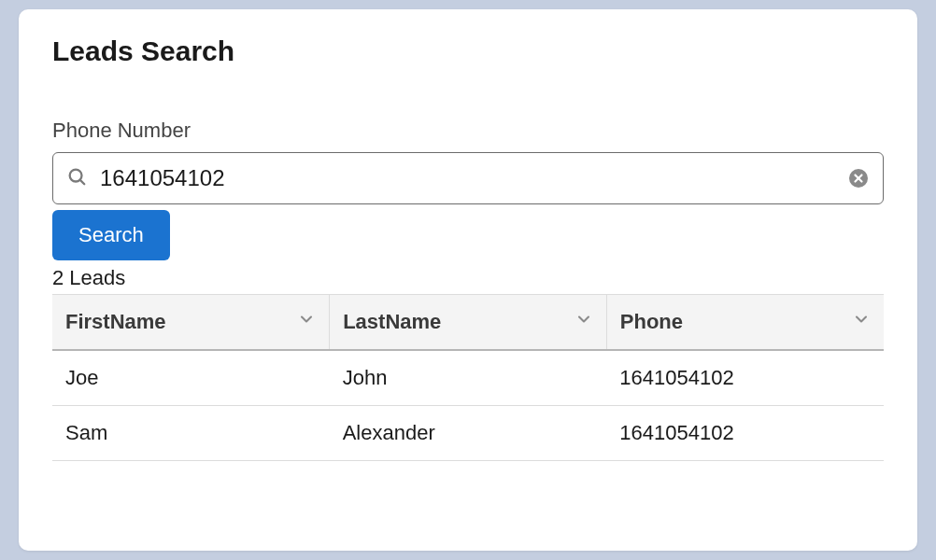 This screenshot has height=560, width=936. I want to click on cell-lastname: Alexander, so click(469, 433).